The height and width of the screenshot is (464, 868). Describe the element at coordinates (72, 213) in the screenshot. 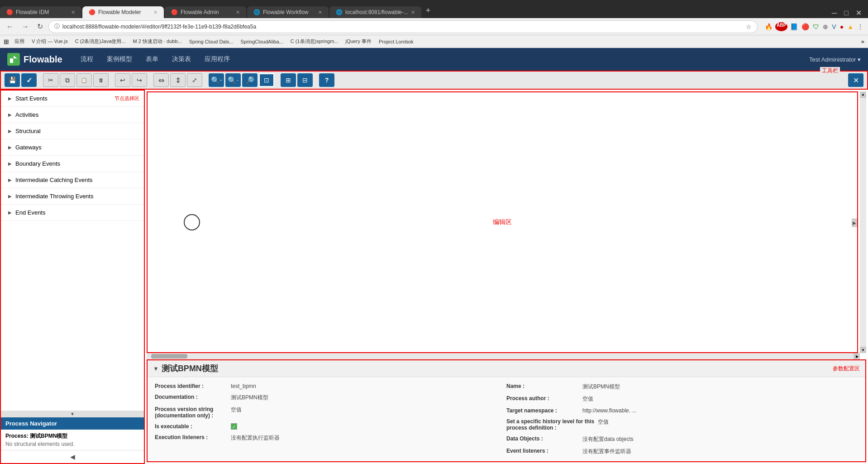

I see `sidebar-item-end-events: ▶ End Events` at that location.